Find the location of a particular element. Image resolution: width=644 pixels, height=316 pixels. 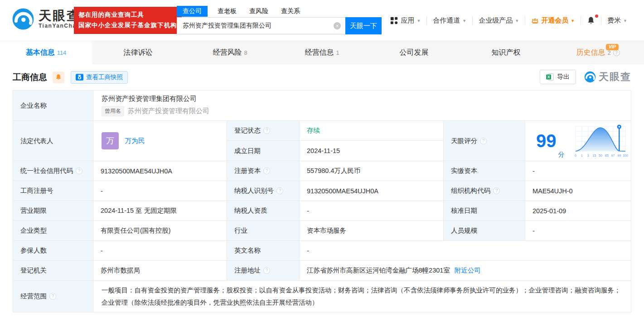

chart-x-axis: 0 1 3 15 50 85 97 99 100 is located at coordinates (601, 156).